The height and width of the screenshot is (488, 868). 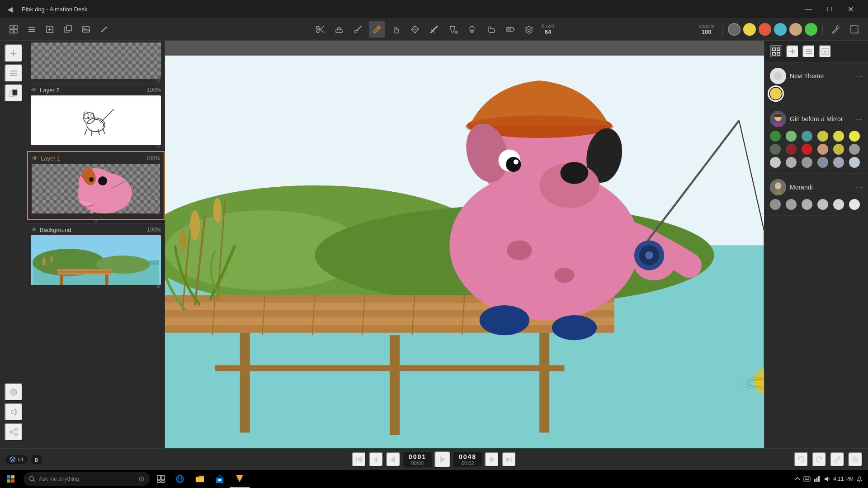 I want to click on add-frame-button, so click(x=50, y=29).